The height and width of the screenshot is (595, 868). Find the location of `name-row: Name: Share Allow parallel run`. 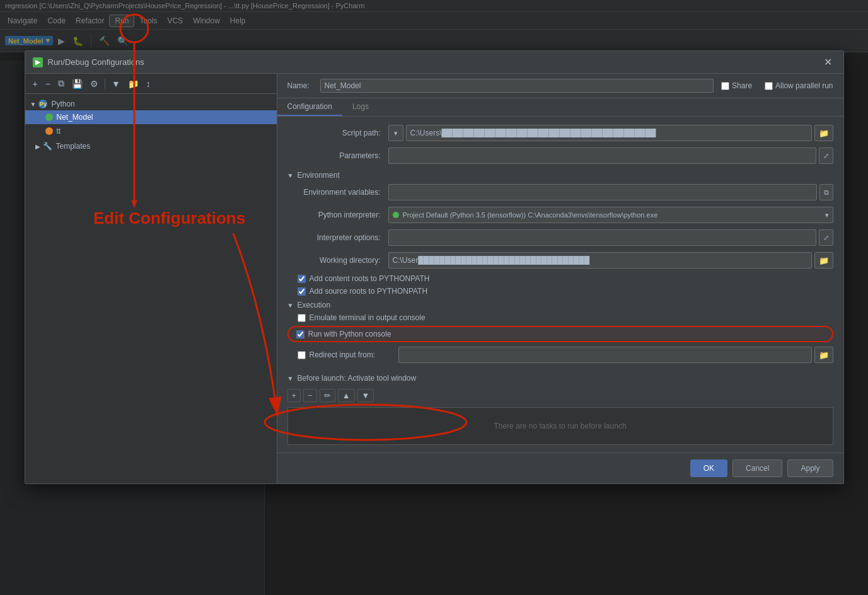

name-row: Name: Share Allow parallel run is located at coordinates (560, 86).